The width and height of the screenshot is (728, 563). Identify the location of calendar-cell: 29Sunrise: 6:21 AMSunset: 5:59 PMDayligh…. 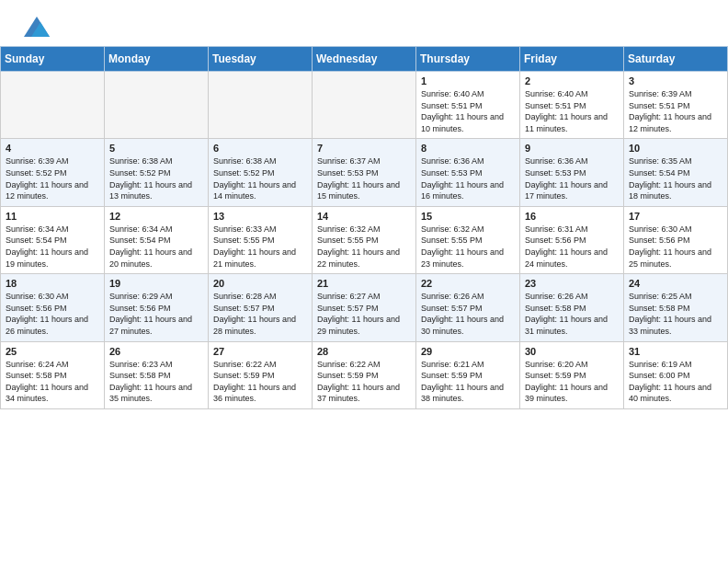
(469, 375).